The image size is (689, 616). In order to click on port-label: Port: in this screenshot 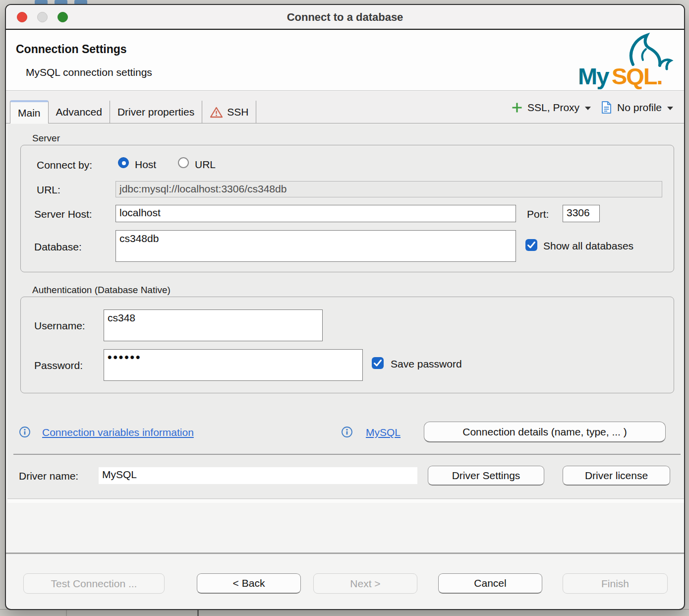, I will do `click(538, 214)`.